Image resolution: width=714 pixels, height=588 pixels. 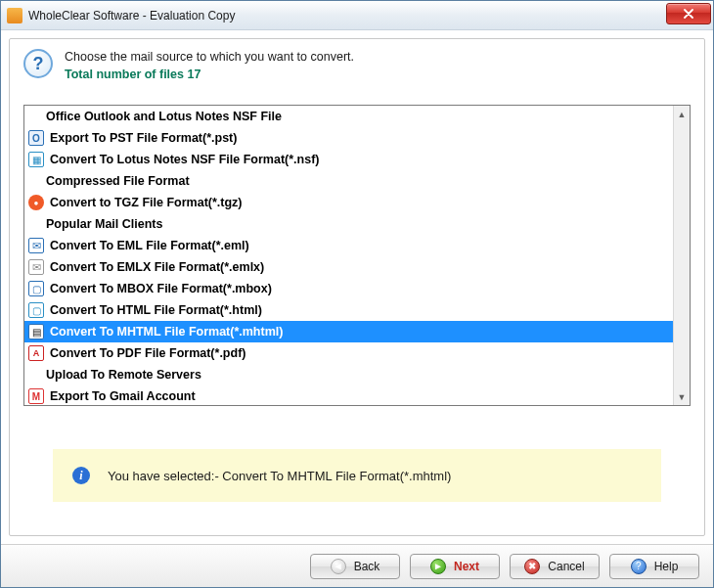 I want to click on list-item-label: Convert To MHTML File Format(*.mhtml), so click(x=166, y=332).